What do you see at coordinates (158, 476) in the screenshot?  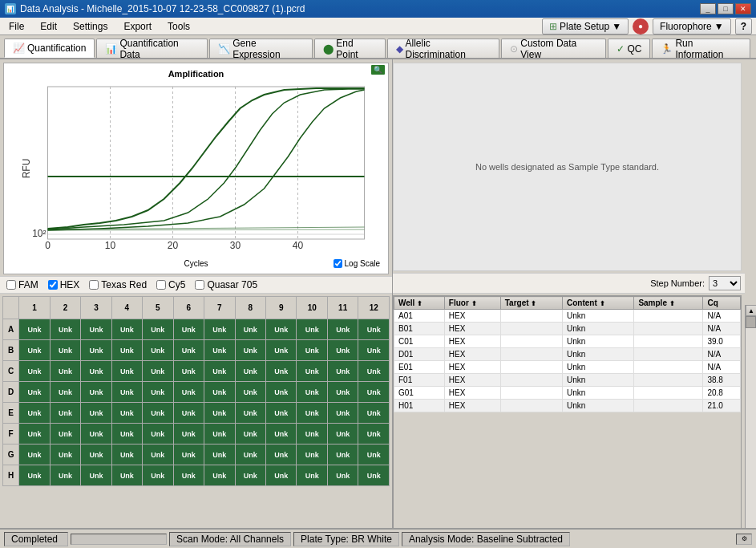 I see `cell-H5: Unk` at bounding box center [158, 476].